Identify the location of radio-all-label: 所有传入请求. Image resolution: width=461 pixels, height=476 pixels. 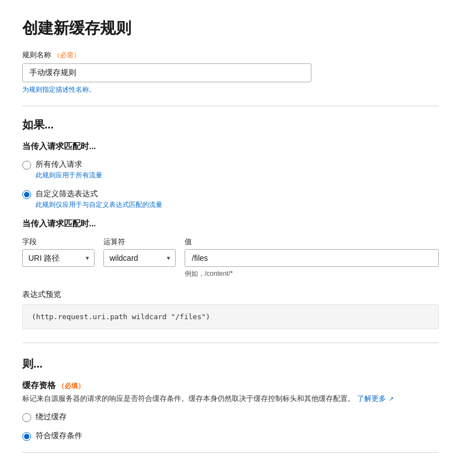
(69, 165).